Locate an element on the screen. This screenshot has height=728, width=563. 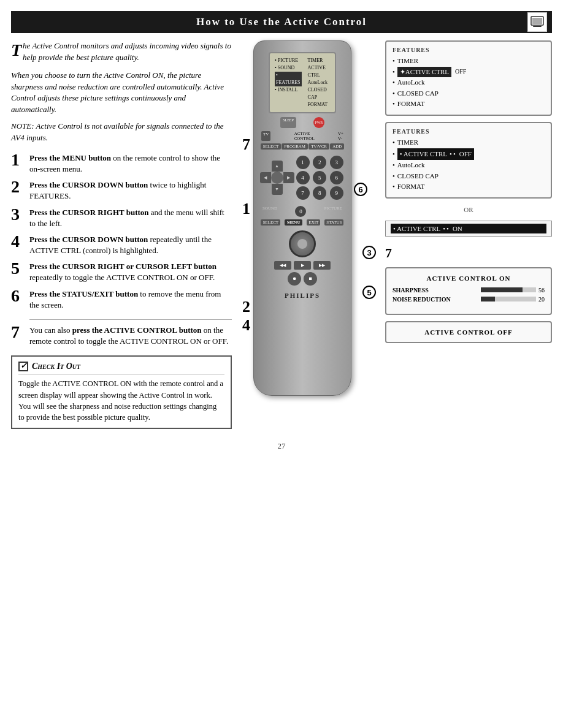
fp2-selected-row: • ACTIVE CTRL •• OFF is located at coordinates (435, 154).